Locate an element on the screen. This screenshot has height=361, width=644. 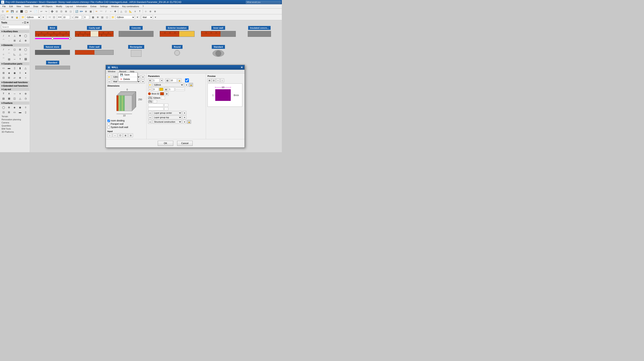
print-btn: 🖨 is located at coordinates (17, 12).